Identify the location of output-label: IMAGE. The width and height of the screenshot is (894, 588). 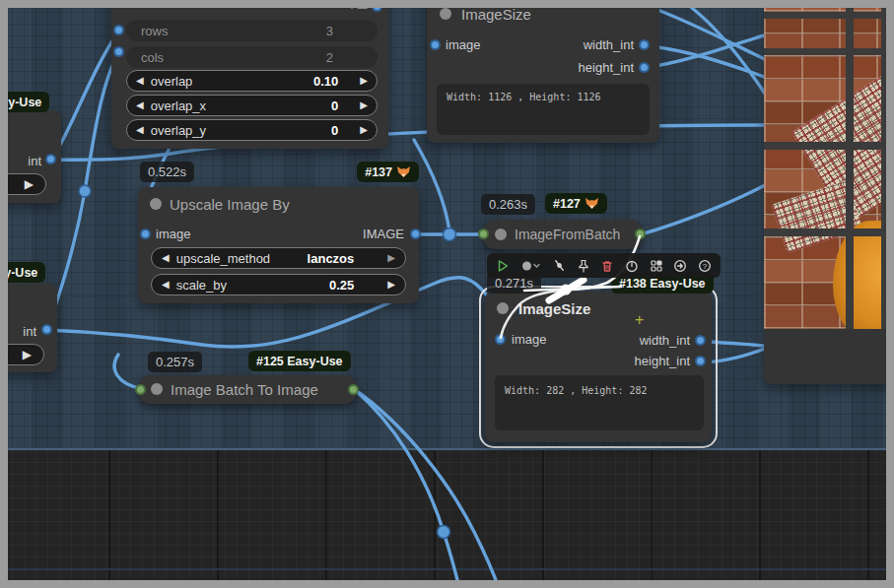
(360, 234).